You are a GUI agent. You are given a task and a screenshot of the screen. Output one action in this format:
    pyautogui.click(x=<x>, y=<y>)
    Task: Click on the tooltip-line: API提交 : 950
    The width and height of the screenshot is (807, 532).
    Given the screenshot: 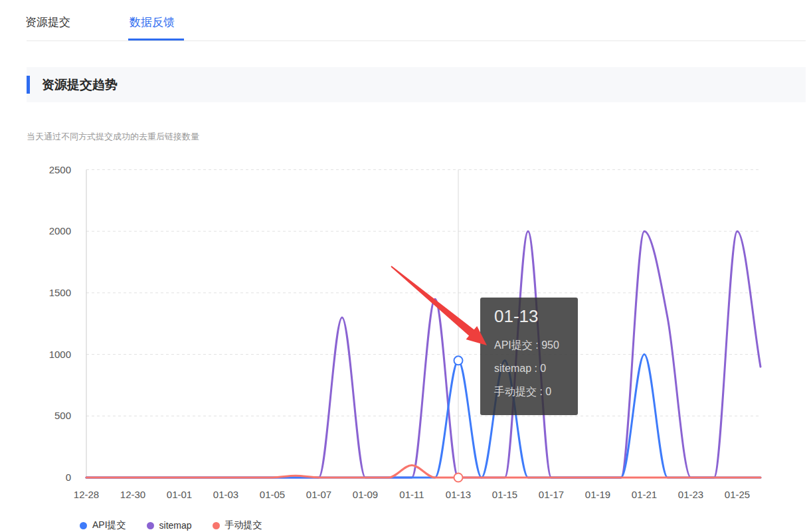 What is the action you would take?
    pyautogui.click(x=536, y=345)
    